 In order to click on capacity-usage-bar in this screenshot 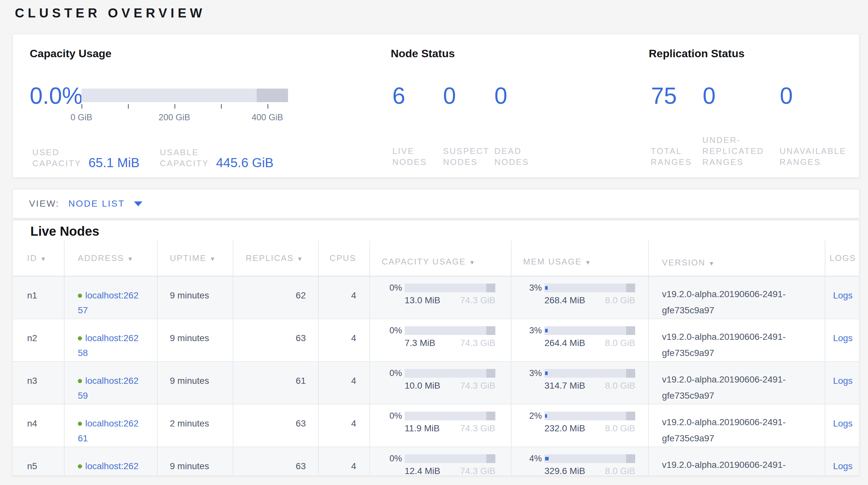, I will do `click(185, 95)`.